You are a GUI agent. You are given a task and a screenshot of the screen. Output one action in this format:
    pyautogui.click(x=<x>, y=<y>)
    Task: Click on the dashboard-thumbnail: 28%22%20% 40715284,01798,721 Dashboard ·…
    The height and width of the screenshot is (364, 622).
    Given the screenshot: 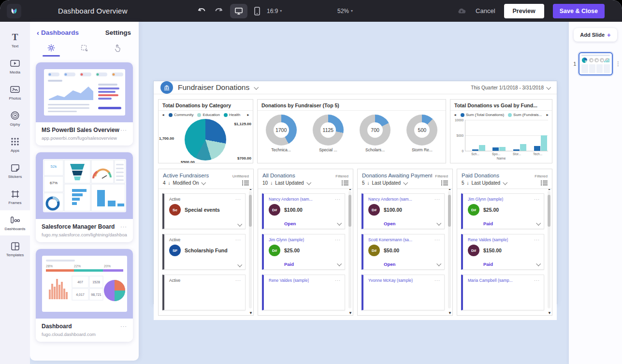 What is the action you would take?
    pyautogui.click(x=84, y=295)
    